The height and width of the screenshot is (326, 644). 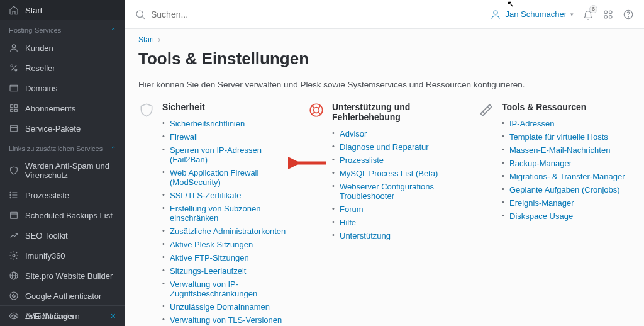 I want to click on sidebar-item-service-pakete: Service-Pakete, so click(x=62, y=128).